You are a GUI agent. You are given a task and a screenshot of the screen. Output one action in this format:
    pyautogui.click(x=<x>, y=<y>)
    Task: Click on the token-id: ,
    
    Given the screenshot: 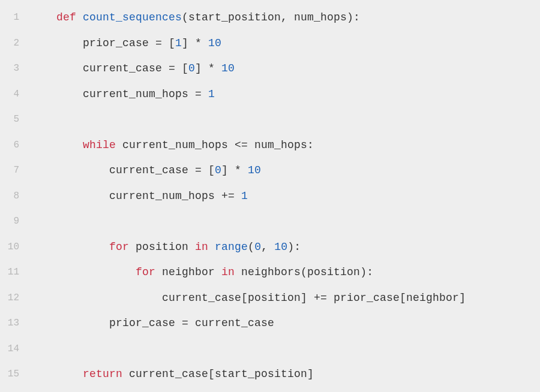 What is the action you would take?
    pyautogui.click(x=268, y=247)
    